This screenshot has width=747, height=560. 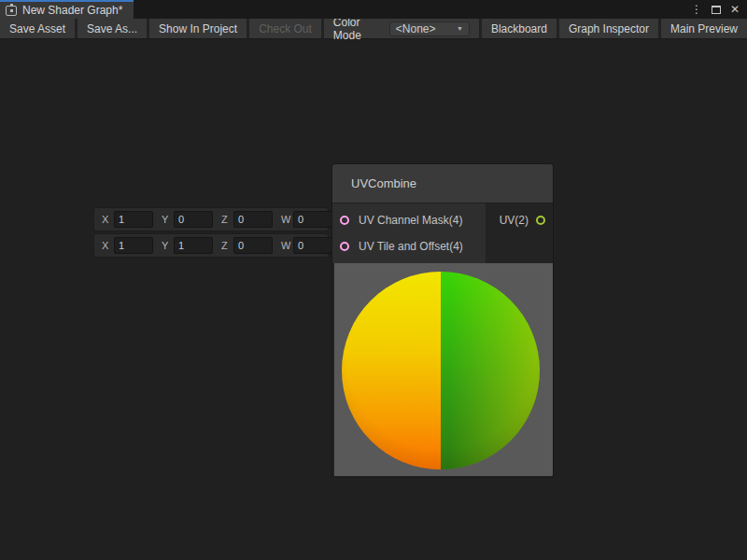 What do you see at coordinates (409, 233) in the screenshot?
I see `node-inputs-panel: UV Channel Mask(4) UV Tile and Offset(4)` at bounding box center [409, 233].